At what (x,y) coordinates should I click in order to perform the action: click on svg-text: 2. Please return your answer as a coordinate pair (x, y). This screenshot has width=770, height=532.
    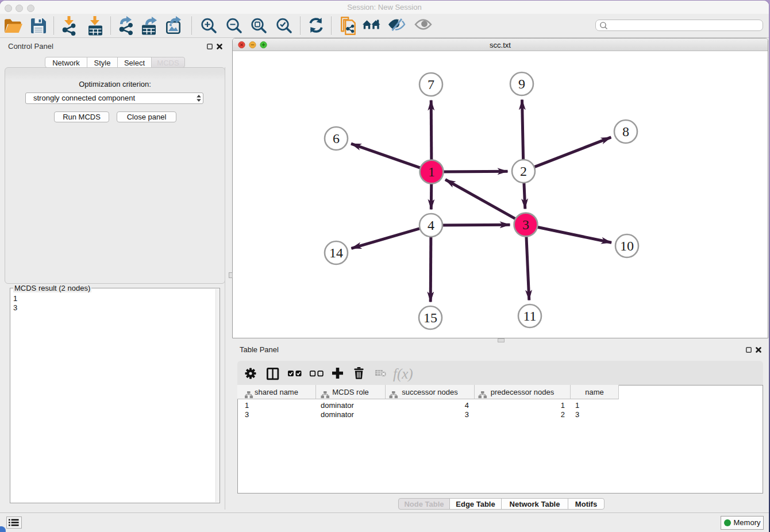
    Looking at the image, I should click on (523, 171).